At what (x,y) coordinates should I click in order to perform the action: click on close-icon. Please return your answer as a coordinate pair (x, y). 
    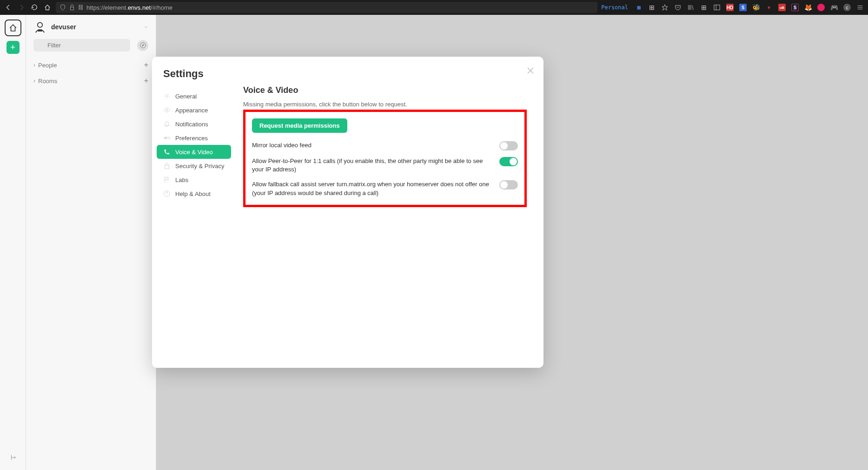
    Looking at the image, I should click on (530, 71).